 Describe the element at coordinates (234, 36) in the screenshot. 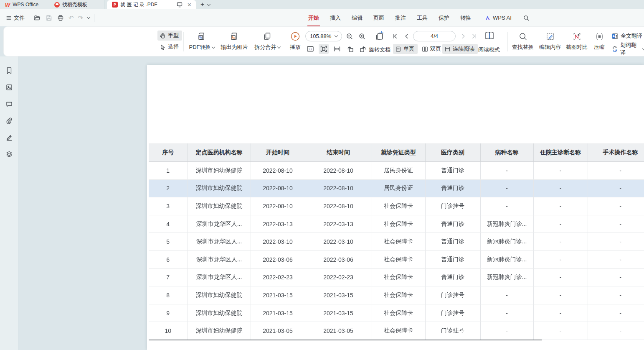

I see `export-image-icon` at that location.